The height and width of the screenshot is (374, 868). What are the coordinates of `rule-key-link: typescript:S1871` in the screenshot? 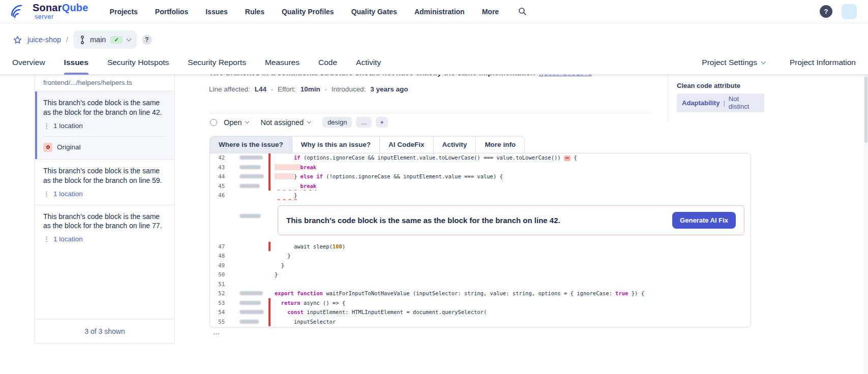 It's located at (565, 76).